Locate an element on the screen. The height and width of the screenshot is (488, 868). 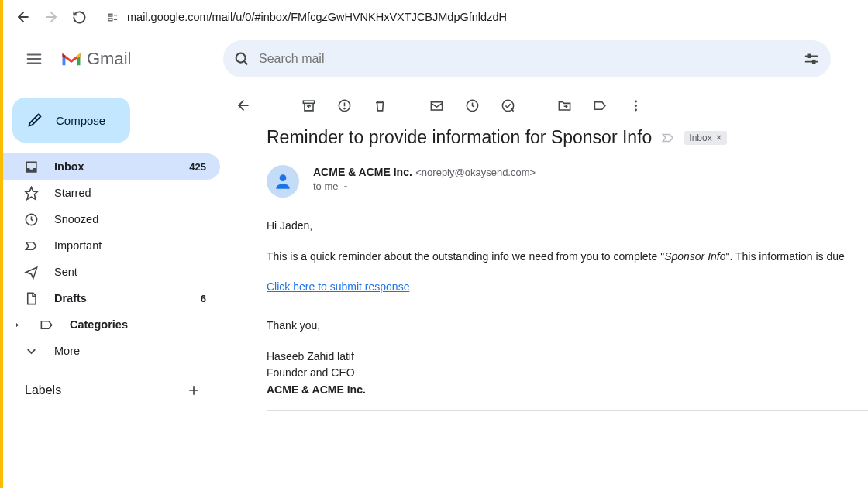
more-actions-button is located at coordinates (636, 105).